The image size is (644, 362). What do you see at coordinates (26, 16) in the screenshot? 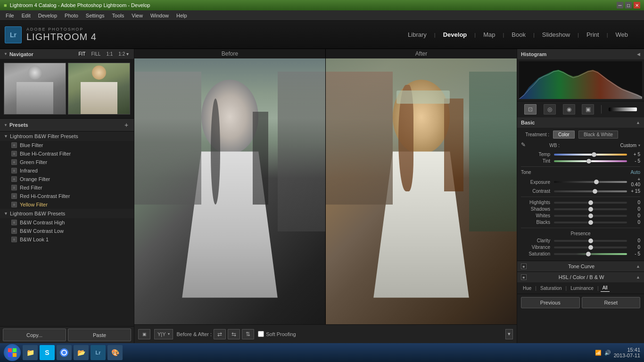
I see `menu-edit: Edit` at bounding box center [26, 16].